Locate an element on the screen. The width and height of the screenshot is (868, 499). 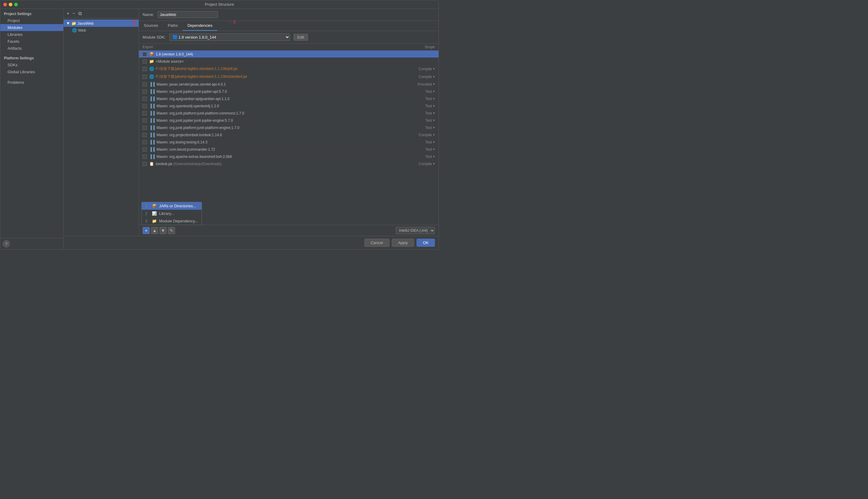
scope-dropdown-platform-commons: ▾ is located at coordinates (434, 113).